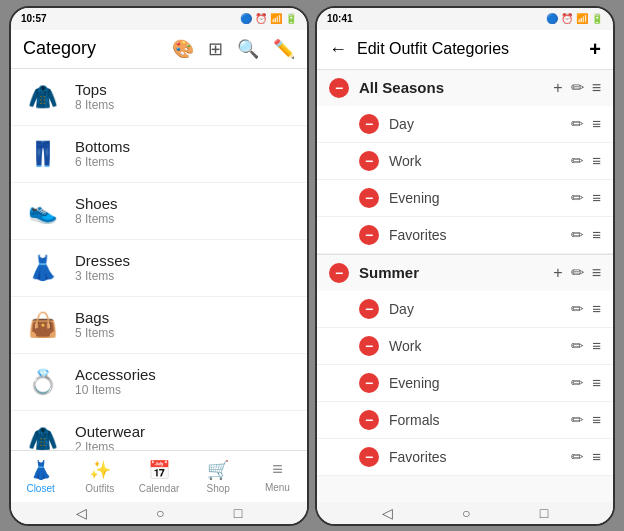 This screenshot has width=624, height=531. Describe the element at coordinates (159, 154) in the screenshot. I see `list-item: 👖 Bottoms 6 Items` at that location.